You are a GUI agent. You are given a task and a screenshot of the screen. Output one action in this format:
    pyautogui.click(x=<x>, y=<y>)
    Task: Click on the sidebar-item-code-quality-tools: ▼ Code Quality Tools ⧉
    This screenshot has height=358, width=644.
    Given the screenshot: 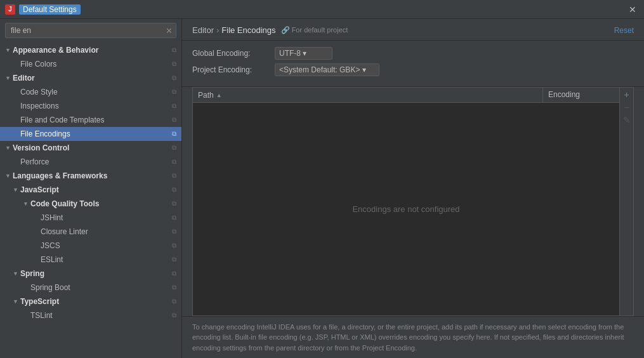 What is the action you would take?
    pyautogui.click(x=91, y=204)
    